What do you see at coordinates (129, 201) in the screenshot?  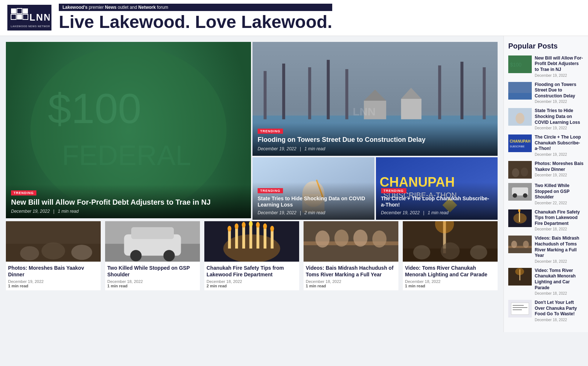 I see `featured-left-overlay: TRENDING New Bill will Allow For-Profit …` at bounding box center [129, 201].